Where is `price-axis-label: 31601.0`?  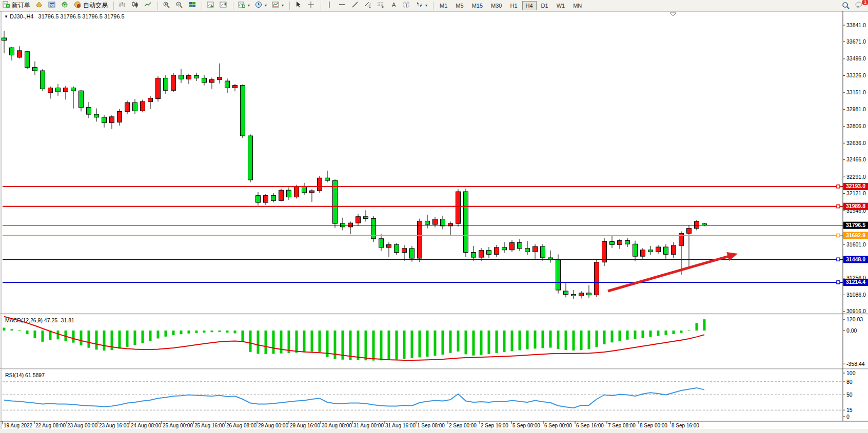 price-axis-label: 31601.0 is located at coordinates (856, 244).